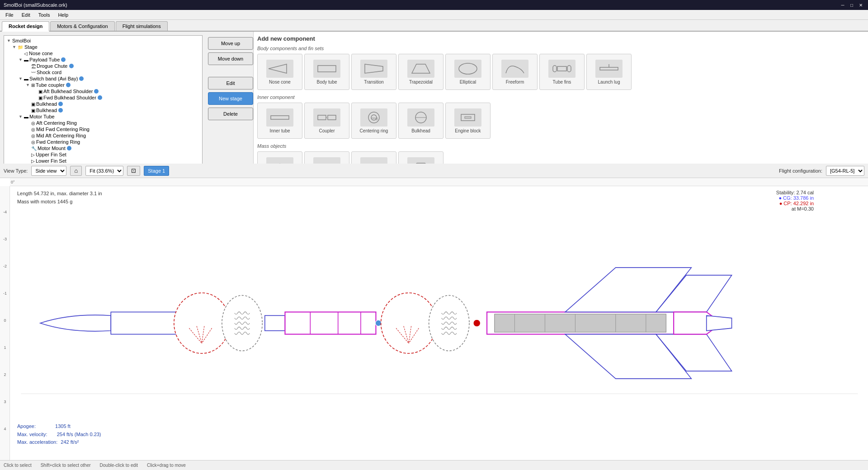 The width and height of the screenshot is (868, 470). What do you see at coordinates (434, 5) in the screenshot?
I see `title-bar: SmolBoi (smallSubscale.ork) ─ □ ✕` at bounding box center [434, 5].